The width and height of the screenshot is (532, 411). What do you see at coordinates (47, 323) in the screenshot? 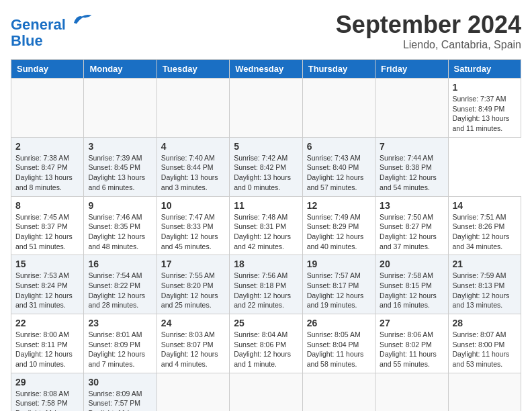
I see `day-number: 22` at bounding box center [47, 323].